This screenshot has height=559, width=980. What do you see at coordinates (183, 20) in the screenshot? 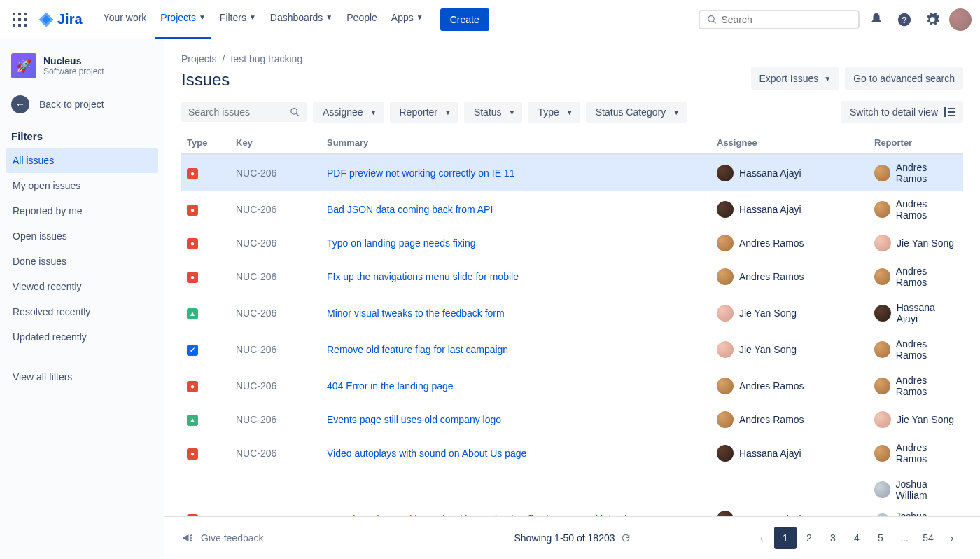
I see `nav-projects: Projects▼` at bounding box center [183, 20].